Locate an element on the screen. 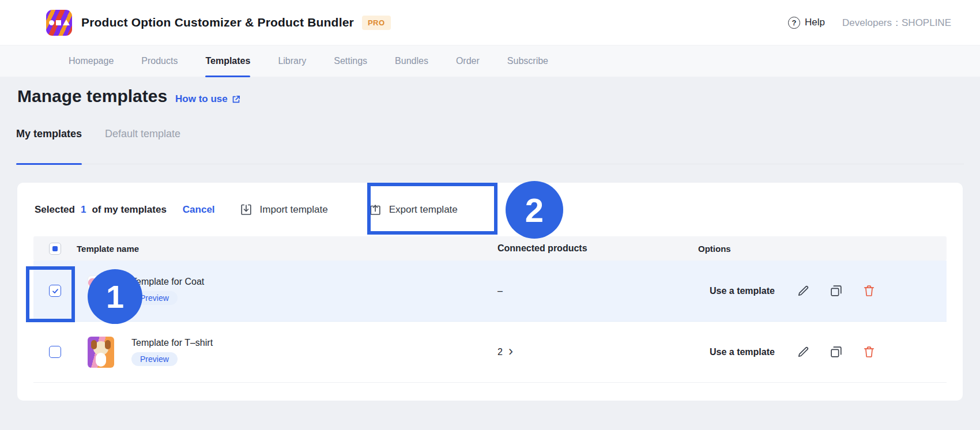 The height and width of the screenshot is (430, 980). connected-products-value: – is located at coordinates (500, 291).